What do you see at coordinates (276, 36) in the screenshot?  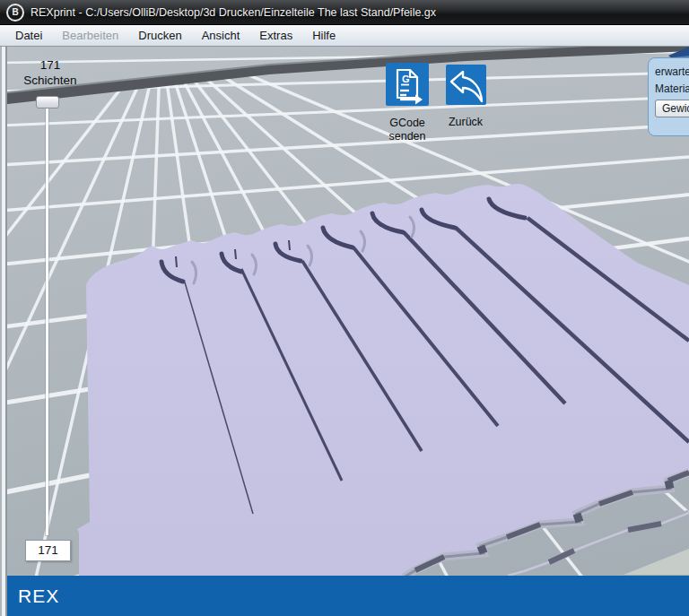 I see `menu-extras: Extras` at bounding box center [276, 36].